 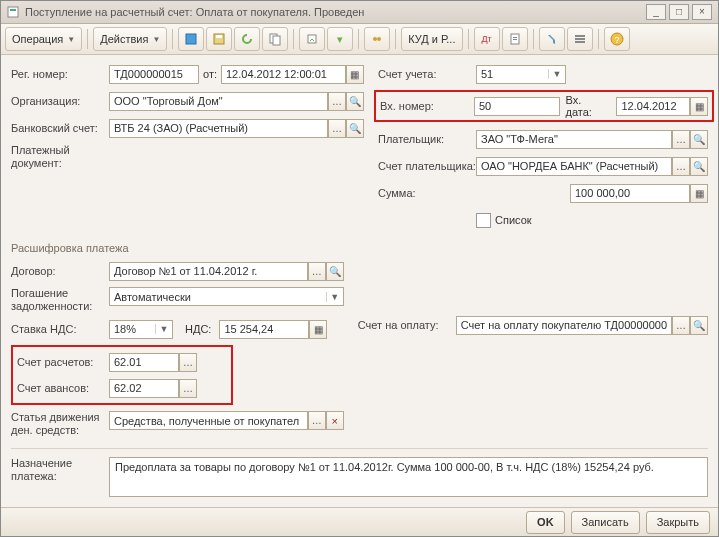 What do you see at coordinates (210, 74) in the screenshot?
I see `from-label: от:` at bounding box center [210, 74].